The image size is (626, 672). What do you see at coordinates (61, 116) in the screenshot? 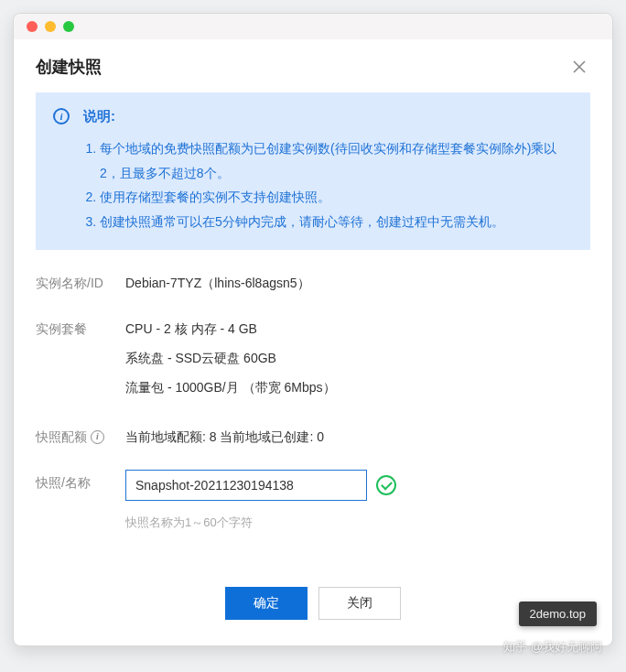
I see `info-icon: i` at bounding box center [61, 116].